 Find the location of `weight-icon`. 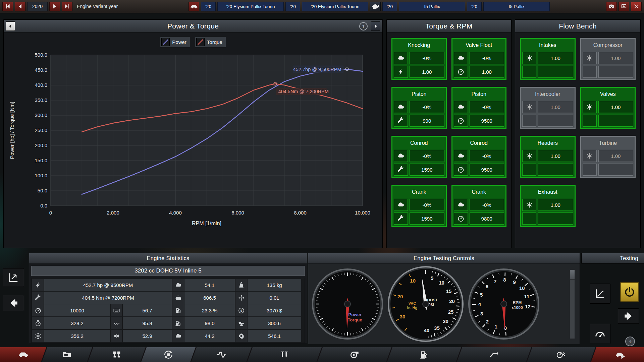

weight-icon is located at coordinates (241, 285).